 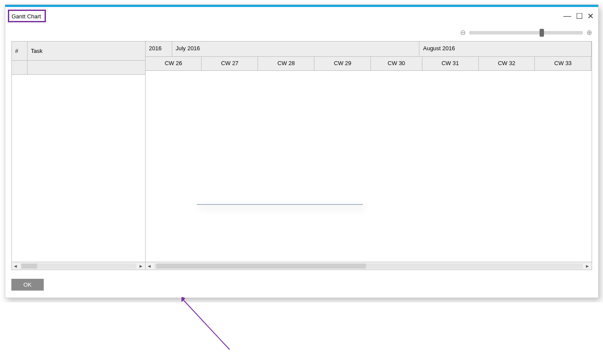 What do you see at coordinates (343, 64) in the screenshot?
I see `week-header: CW 29` at bounding box center [343, 64].